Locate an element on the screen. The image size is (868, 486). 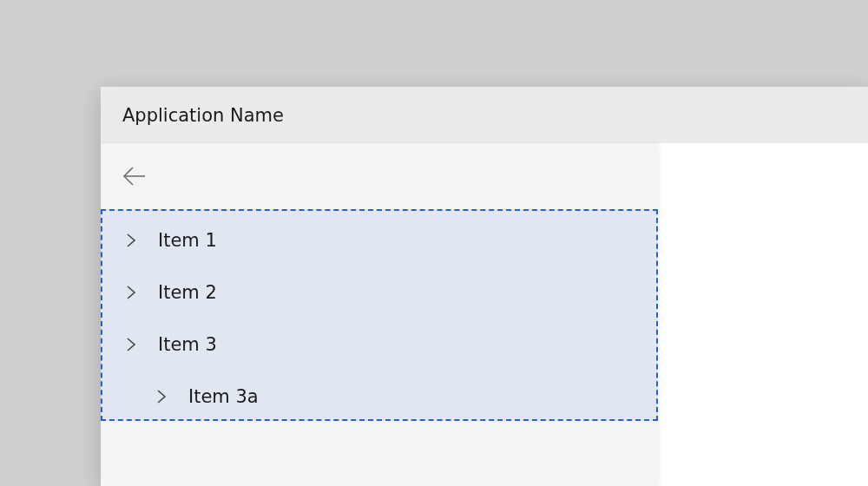
tree-item-2: Item 2 is located at coordinates (379, 292).